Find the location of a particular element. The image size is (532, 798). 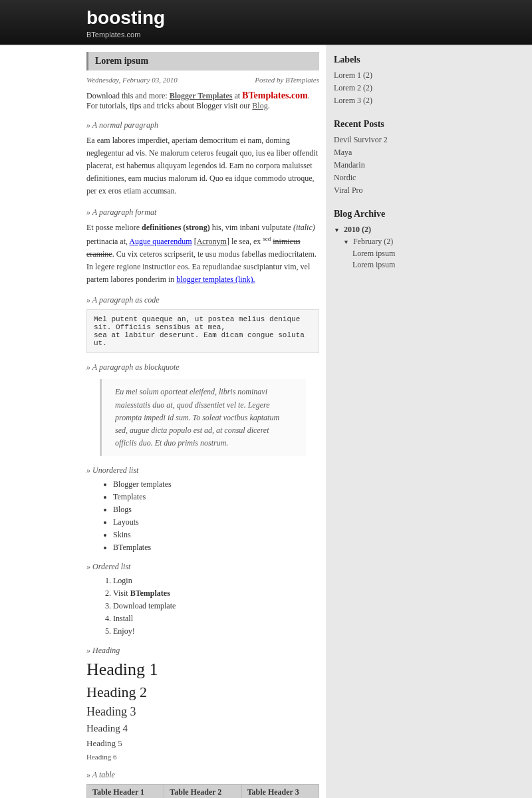

archive-month-count: (2) is located at coordinates (388, 241).